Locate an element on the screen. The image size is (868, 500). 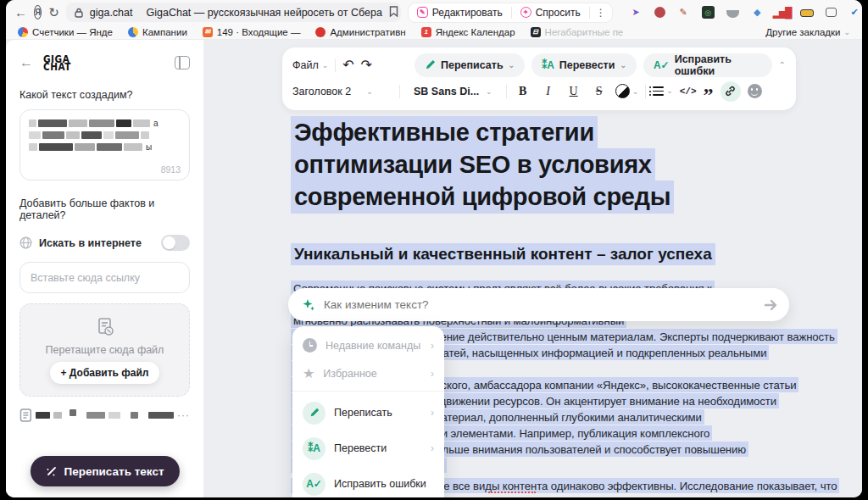
globe-icon is located at coordinates (25, 242).